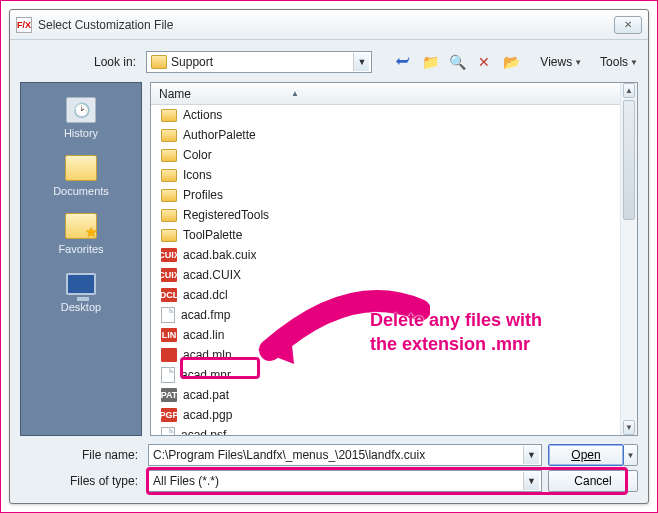  What do you see at coordinates (586, 455) in the screenshot?
I see `open-button: Open` at bounding box center [586, 455].